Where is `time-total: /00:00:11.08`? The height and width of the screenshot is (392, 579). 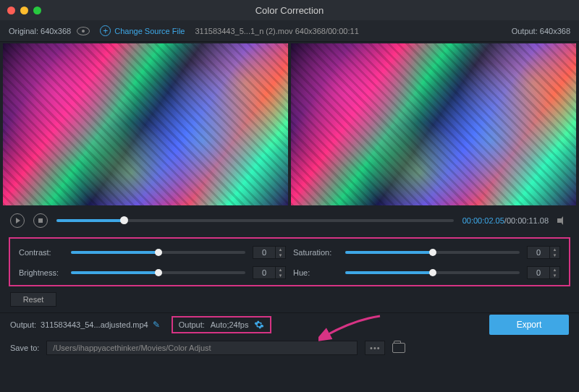 time-total: /00:00:11.08 is located at coordinates (527, 221).